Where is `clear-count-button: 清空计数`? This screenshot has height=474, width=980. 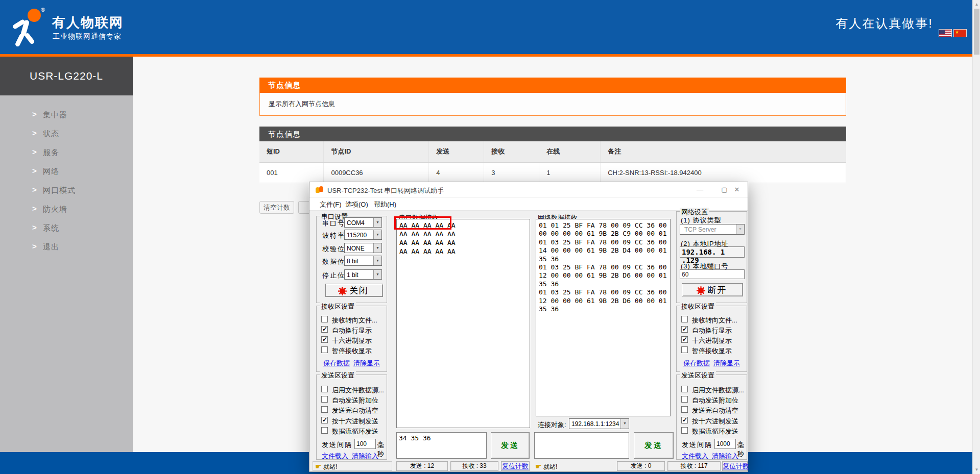 clear-count-button: 清空计数 is located at coordinates (277, 207).